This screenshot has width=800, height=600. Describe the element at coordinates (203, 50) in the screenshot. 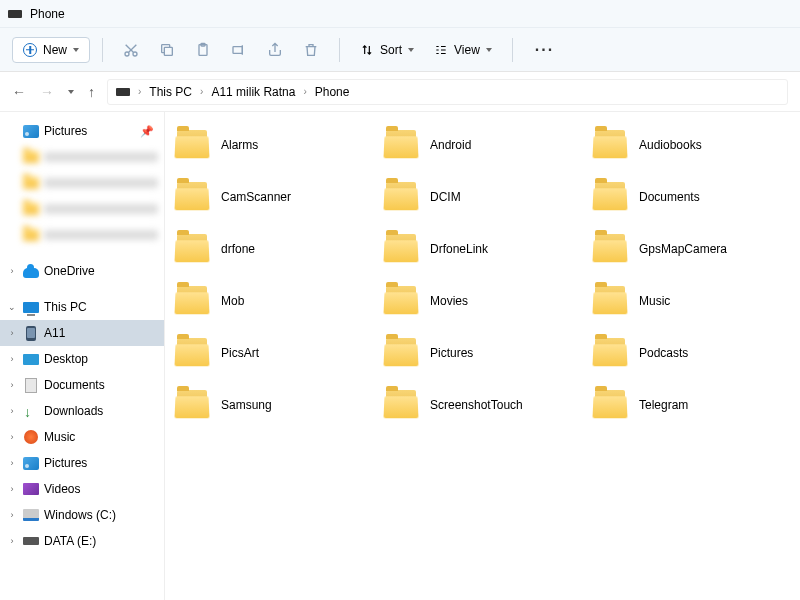

I see `paste-button` at that location.